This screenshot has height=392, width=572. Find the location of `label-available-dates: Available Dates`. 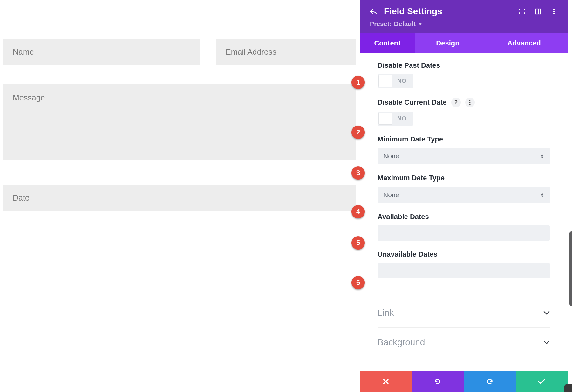

label-available-dates: Available Dates is located at coordinates (464, 217).